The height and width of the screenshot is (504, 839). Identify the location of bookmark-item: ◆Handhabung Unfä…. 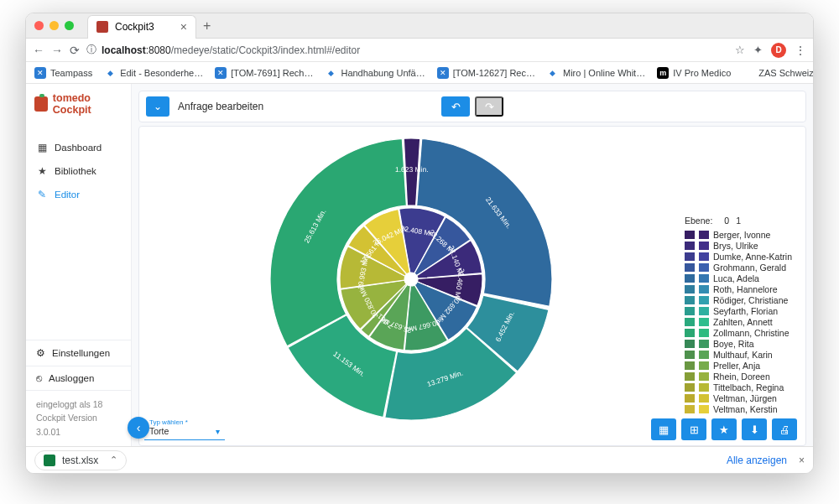
(374, 73).